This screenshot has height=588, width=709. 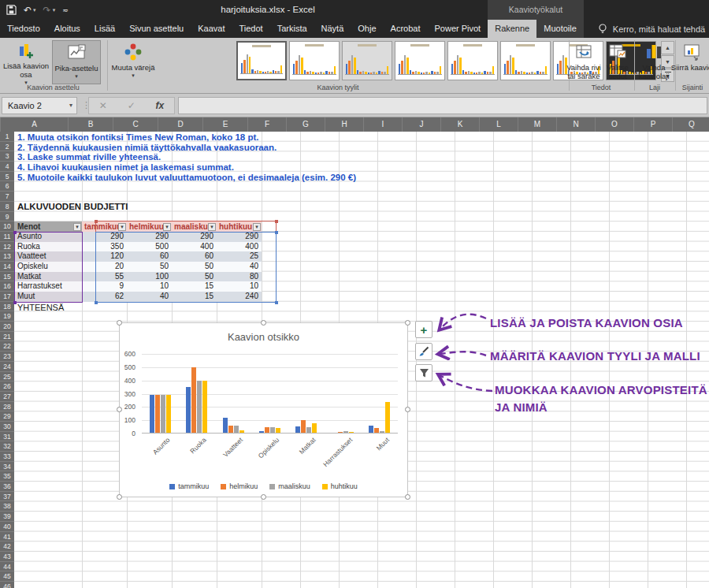 What do you see at coordinates (7, 556) in the screenshot?
I see `row-header: 43` at bounding box center [7, 556].